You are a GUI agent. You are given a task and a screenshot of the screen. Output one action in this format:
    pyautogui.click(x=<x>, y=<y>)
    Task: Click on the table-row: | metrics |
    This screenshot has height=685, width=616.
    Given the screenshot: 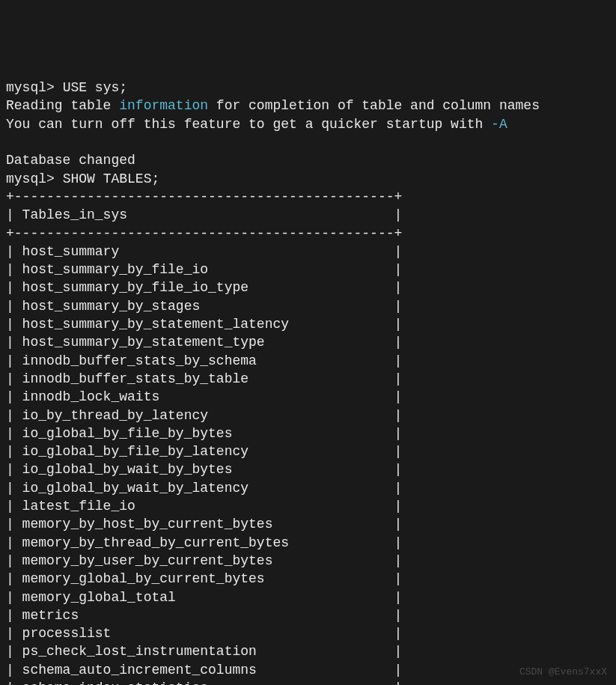 What is the action you would take?
    pyautogui.click(x=308, y=615)
    